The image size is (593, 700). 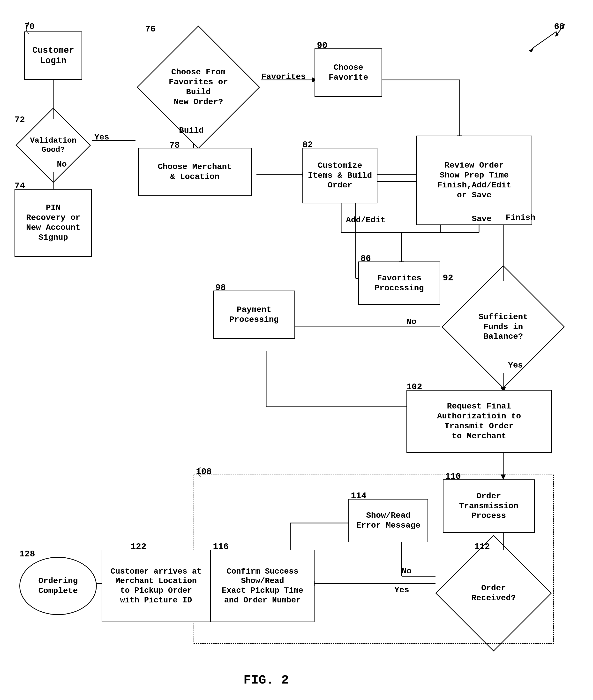 I want to click on num-90: 90, so click(x=322, y=46).